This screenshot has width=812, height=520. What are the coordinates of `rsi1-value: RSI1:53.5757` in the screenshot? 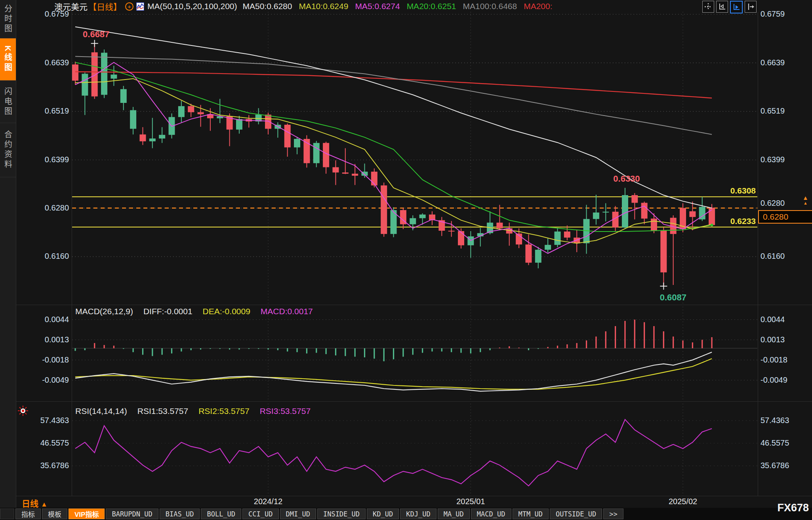 It's located at (163, 411).